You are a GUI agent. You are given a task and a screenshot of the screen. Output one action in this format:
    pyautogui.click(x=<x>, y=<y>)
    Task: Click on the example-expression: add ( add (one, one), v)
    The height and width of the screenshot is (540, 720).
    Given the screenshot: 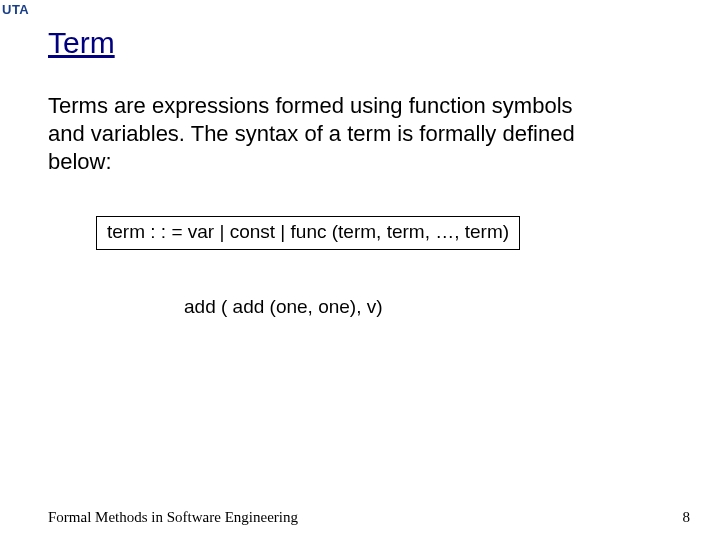 What is the action you would take?
    pyautogui.click(x=284, y=307)
    